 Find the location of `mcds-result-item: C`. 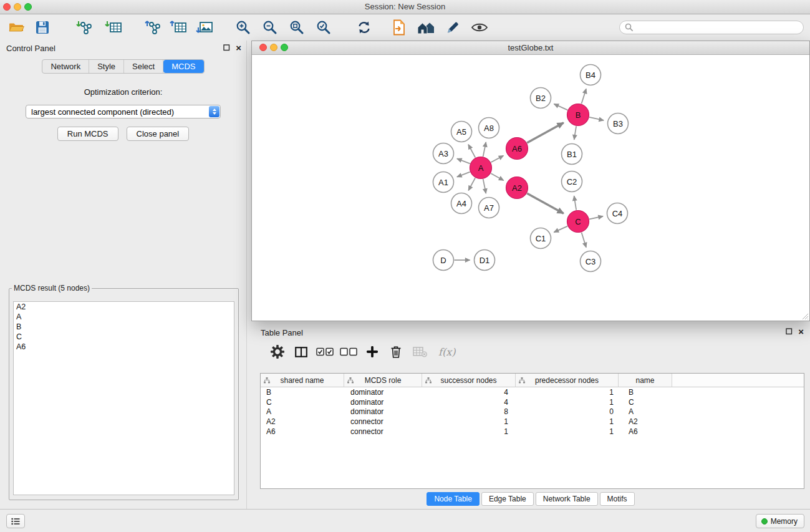

mcds-result-item: C is located at coordinates (123, 337).